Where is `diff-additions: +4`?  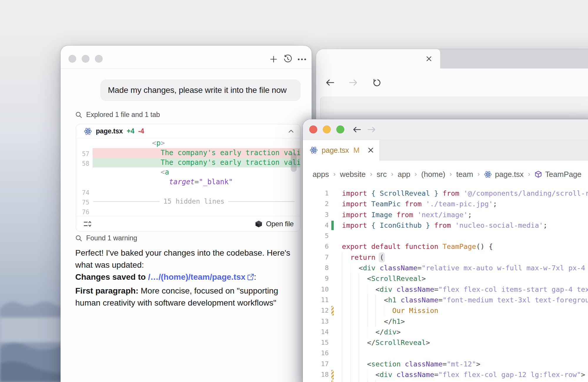 diff-additions: +4 is located at coordinates (131, 131).